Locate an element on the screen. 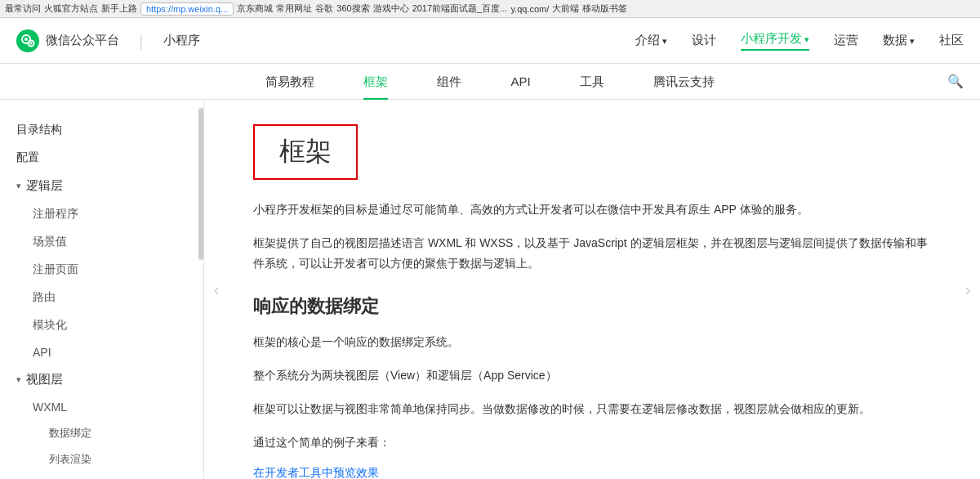 The image size is (980, 479). top-nav-links: 介绍 设计 小程序开发 运营 数据 社区 is located at coordinates (800, 41).